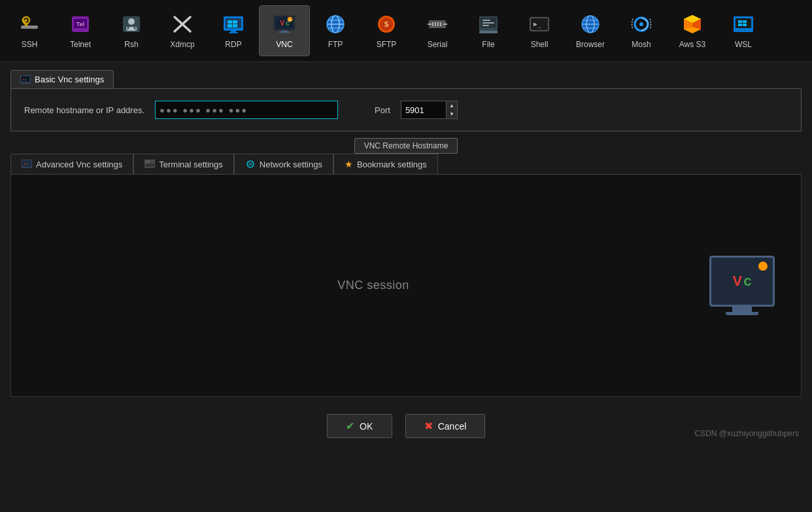 Image resolution: width=812 pixels, height=512 pixels. I want to click on serial-icon, so click(437, 24).